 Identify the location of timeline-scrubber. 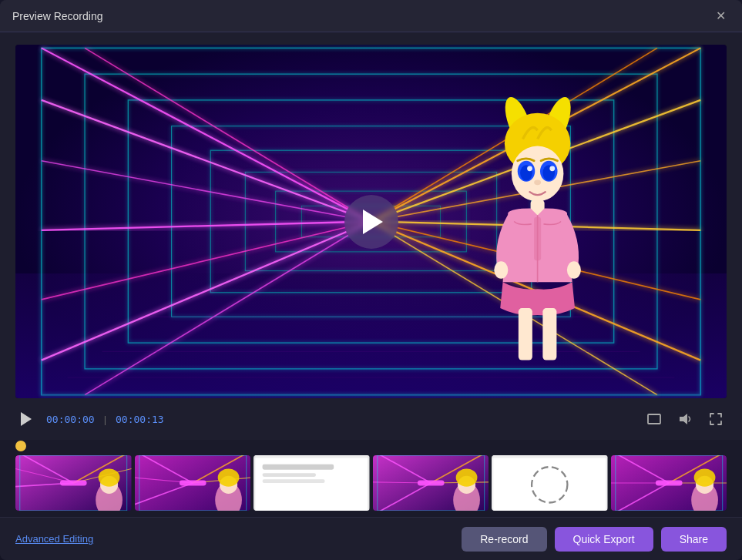
(371, 446).